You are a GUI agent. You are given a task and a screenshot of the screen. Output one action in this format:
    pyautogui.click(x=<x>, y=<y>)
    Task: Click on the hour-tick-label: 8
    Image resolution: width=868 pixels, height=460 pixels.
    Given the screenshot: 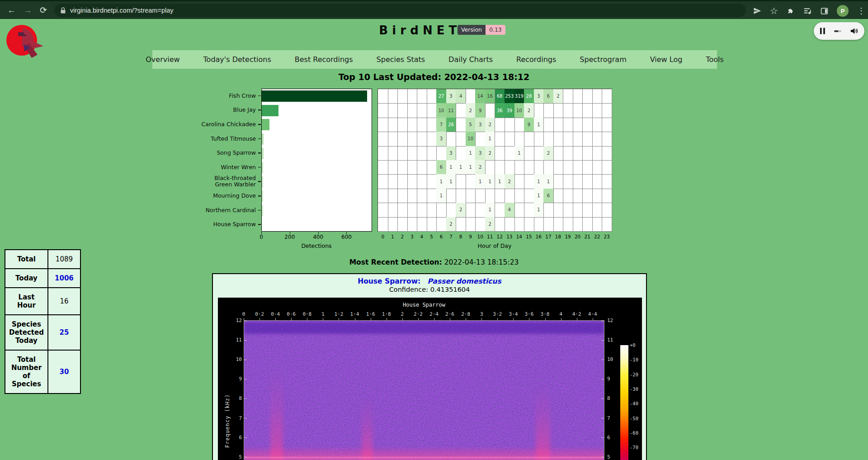 What is the action you would take?
    pyautogui.click(x=461, y=237)
    